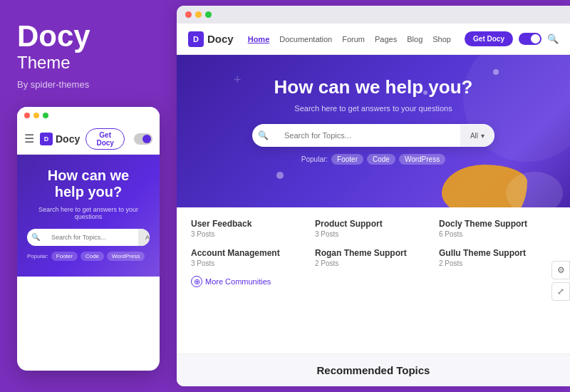 This screenshot has height=392, width=570. Describe the element at coordinates (27, 115) in the screenshot. I see `mobile-dot-red` at that location.